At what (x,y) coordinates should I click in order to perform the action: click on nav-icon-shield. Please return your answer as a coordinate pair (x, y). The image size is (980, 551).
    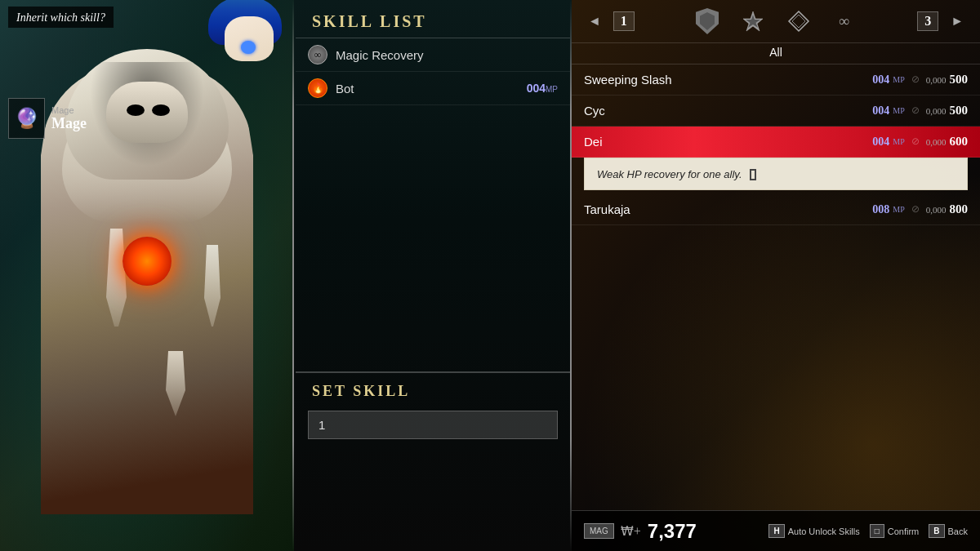
    Looking at the image, I should click on (707, 21).